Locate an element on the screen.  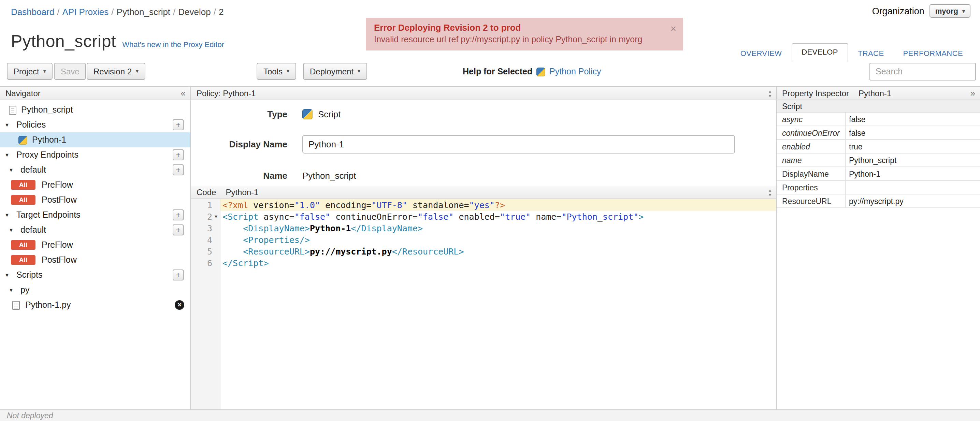
nav-item-label: PreFlow is located at coordinates (57, 185).